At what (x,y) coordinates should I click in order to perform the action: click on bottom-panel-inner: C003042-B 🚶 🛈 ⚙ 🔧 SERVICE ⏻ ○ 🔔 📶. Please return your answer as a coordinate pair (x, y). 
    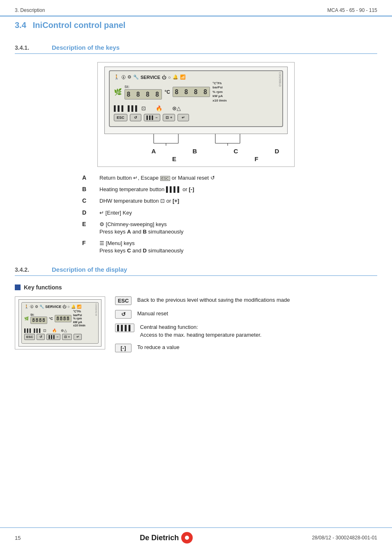
    Looking at the image, I should click on (60, 323).